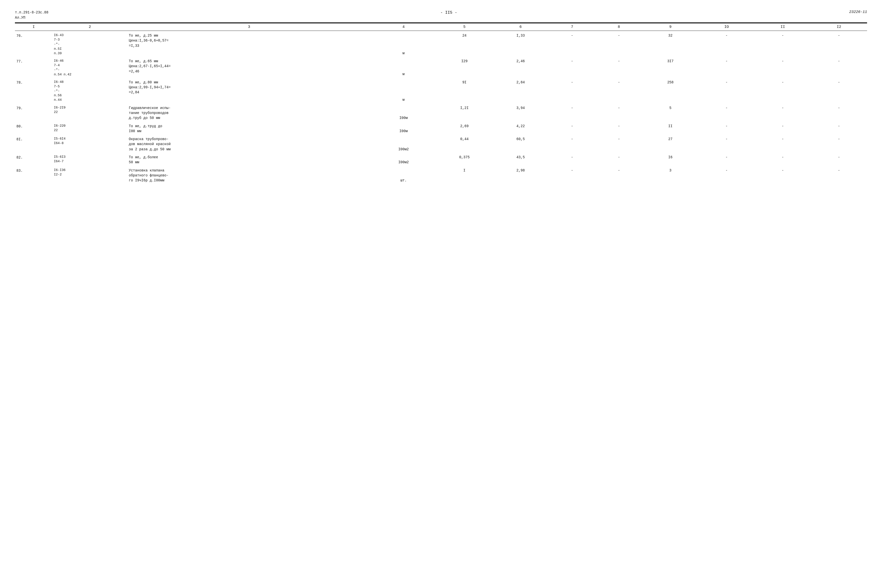 The width and height of the screenshot is (882, 588). What do you see at coordinates (520, 144) in the screenshot?
I see `row-col6: 60,5` at bounding box center [520, 144].